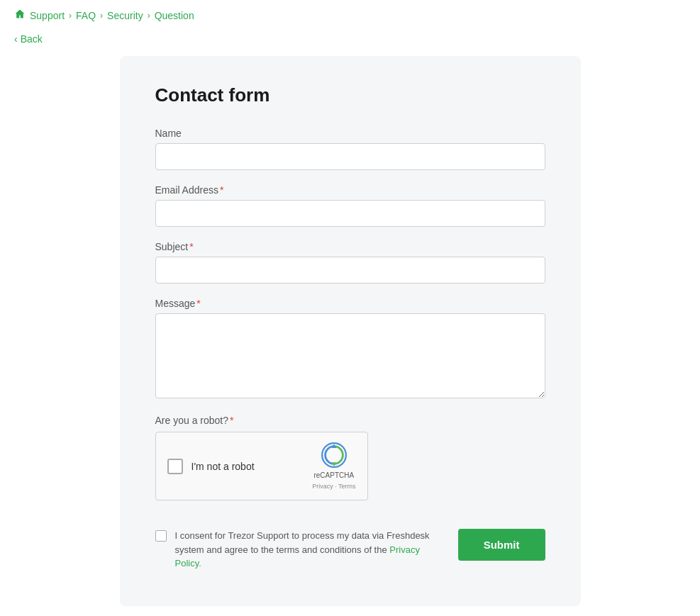 This screenshot has height=616, width=700. What do you see at coordinates (350, 270) in the screenshot?
I see `subject-input` at bounding box center [350, 270].